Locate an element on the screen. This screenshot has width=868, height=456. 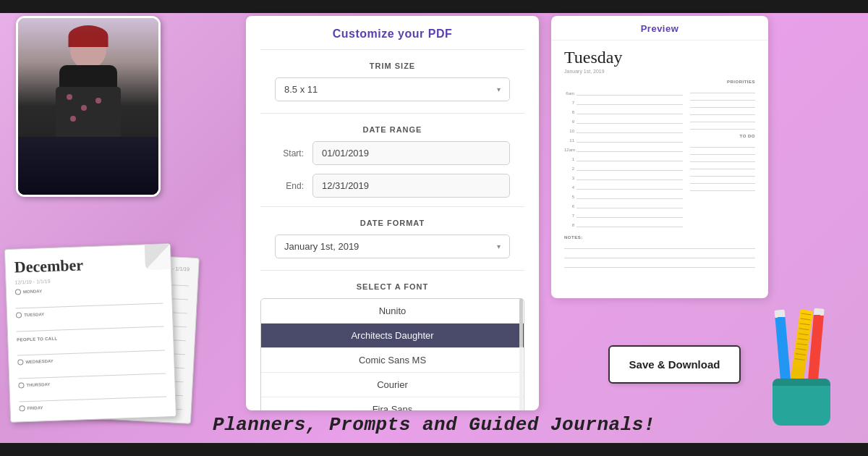
time-7pm: 7 is located at coordinates (569, 216).